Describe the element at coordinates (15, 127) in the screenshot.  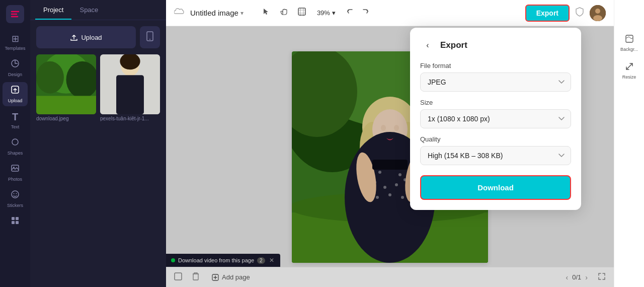
I see `sidebar-item-label: Text` at that location.